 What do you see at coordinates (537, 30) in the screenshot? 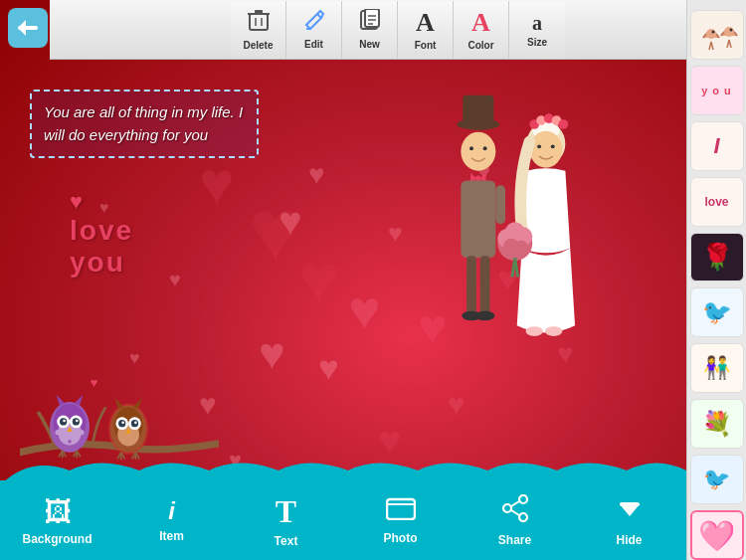
I see `size-button: a Size` at bounding box center [537, 30].